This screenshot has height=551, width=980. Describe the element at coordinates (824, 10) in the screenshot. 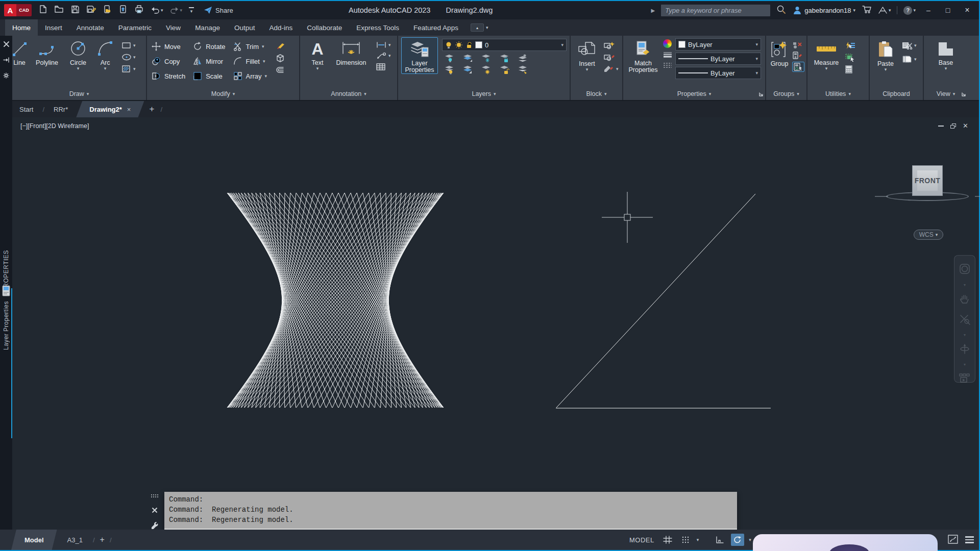

I see `user-account-button: gabebrandon18 ▾` at that location.